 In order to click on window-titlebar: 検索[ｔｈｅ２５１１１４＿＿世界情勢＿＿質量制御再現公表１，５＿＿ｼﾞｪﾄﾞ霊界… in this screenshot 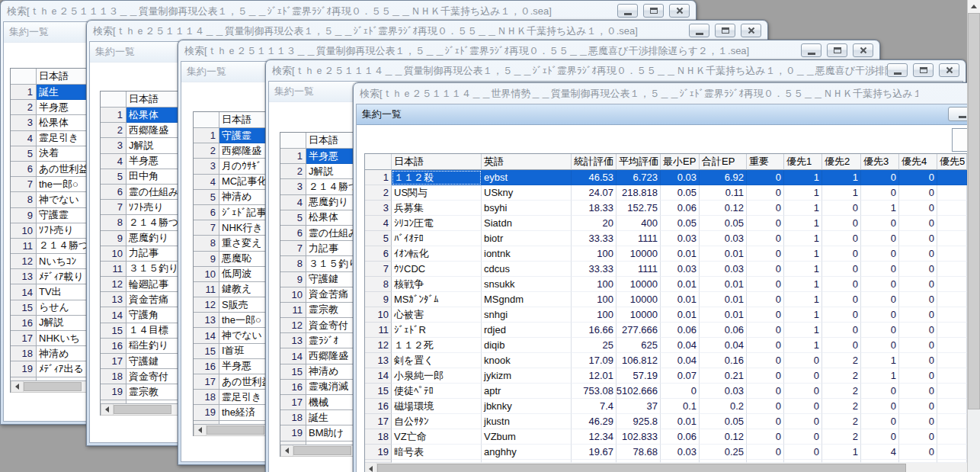, I will do `click(661, 93)`.